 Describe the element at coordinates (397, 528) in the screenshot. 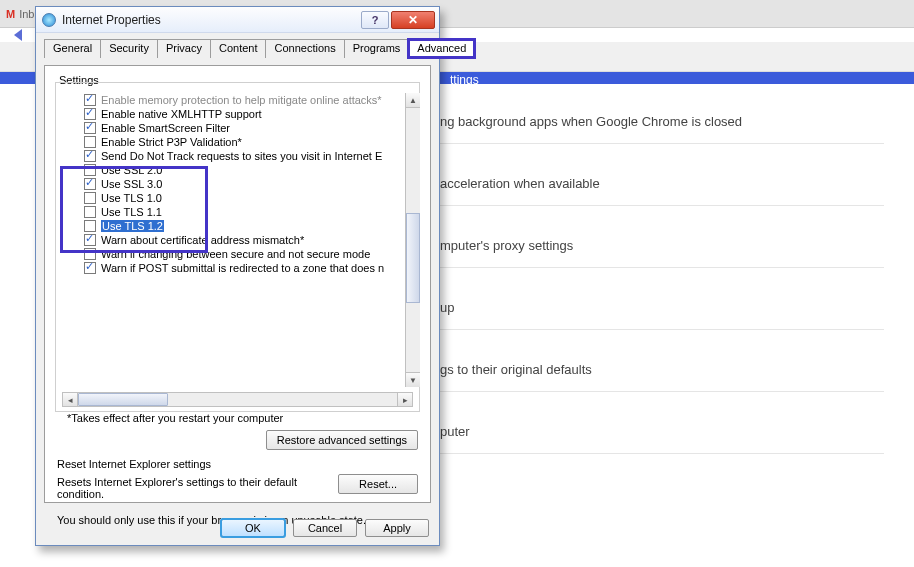

I see `apply-button: Apply` at that location.